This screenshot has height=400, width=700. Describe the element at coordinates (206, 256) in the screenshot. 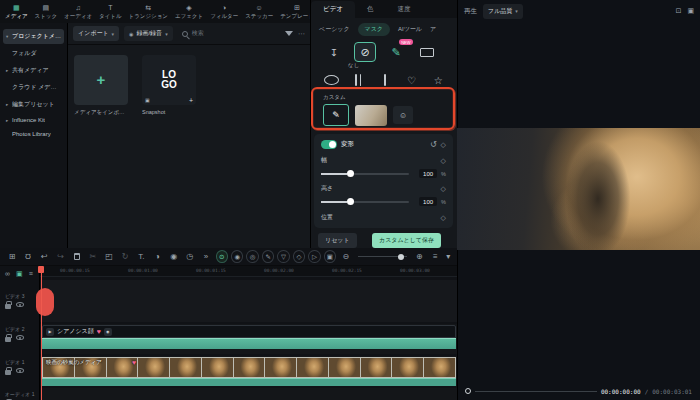

I see `more-tools-icon: »` at that location.